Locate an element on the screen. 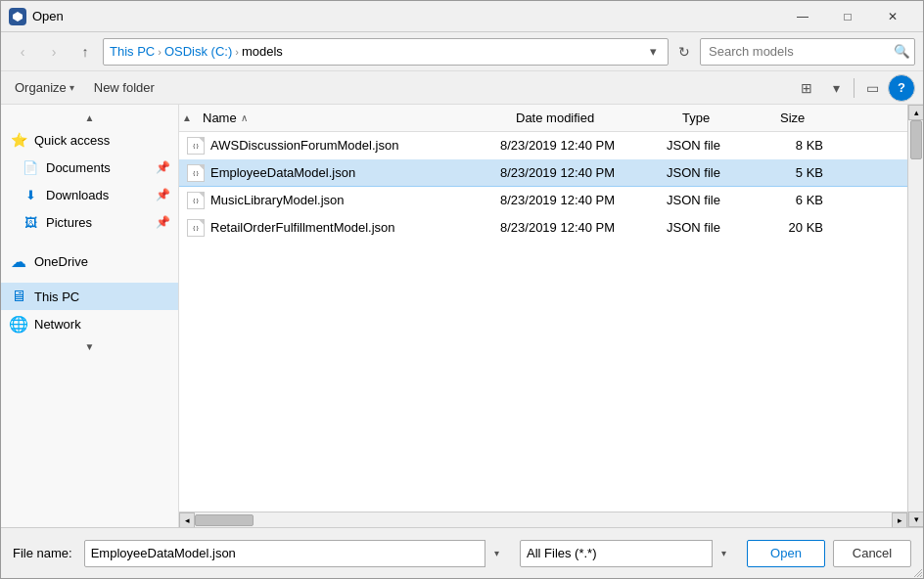 The image size is (924, 579). sidebar-item-quick-access: ⭐ Quick access is located at coordinates (90, 140).